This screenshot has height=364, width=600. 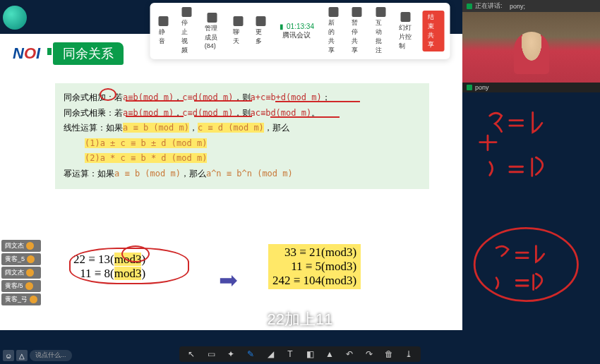 I want to click on slide-title: 同余关系, so click(x=88, y=54).